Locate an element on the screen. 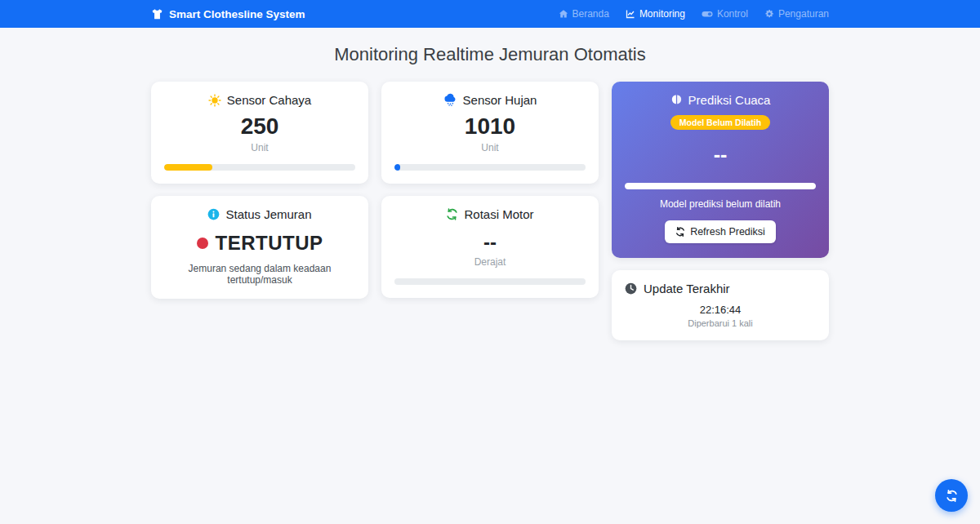 The image size is (980, 524). card-title: Rotasi Motor is located at coordinates (498, 214).